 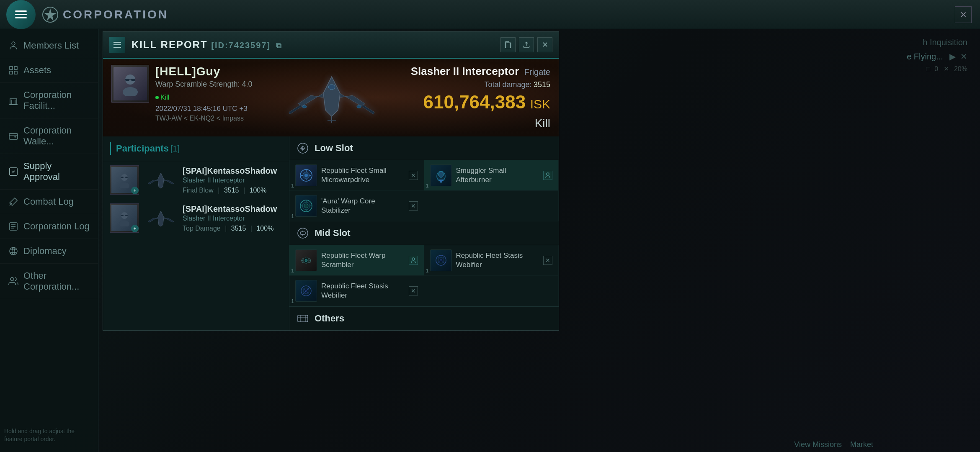 What do you see at coordinates (424, 148) in the screenshot?
I see `low-slot-header: Low Slot` at bounding box center [424, 148].